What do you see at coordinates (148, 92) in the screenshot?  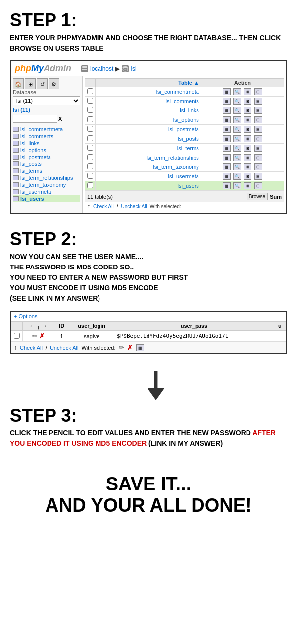 I see `table-name-cell: lsi_commentmeta` at bounding box center [148, 92].